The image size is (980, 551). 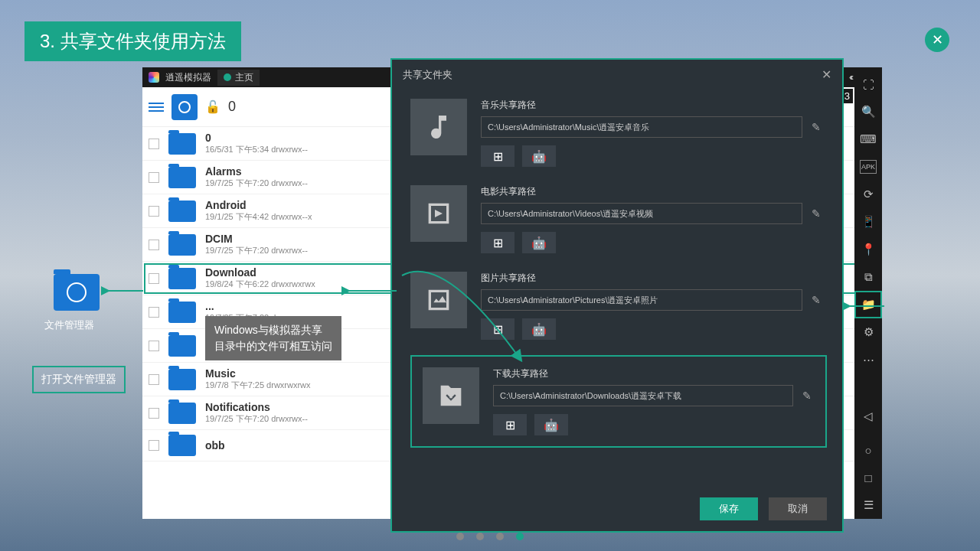 What do you see at coordinates (188, 78) in the screenshot?
I see `emulator-app-name: 逍遥模拟器` at bounding box center [188, 78].